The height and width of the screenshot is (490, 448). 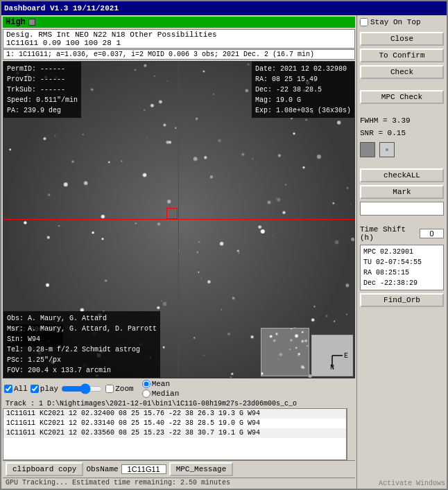 What do you see at coordinates (175, 423) in the screenshot?
I see `table-row: 1C11G11 KC2021 12 02.33140 08 25 15.40 -…` at bounding box center [175, 423].